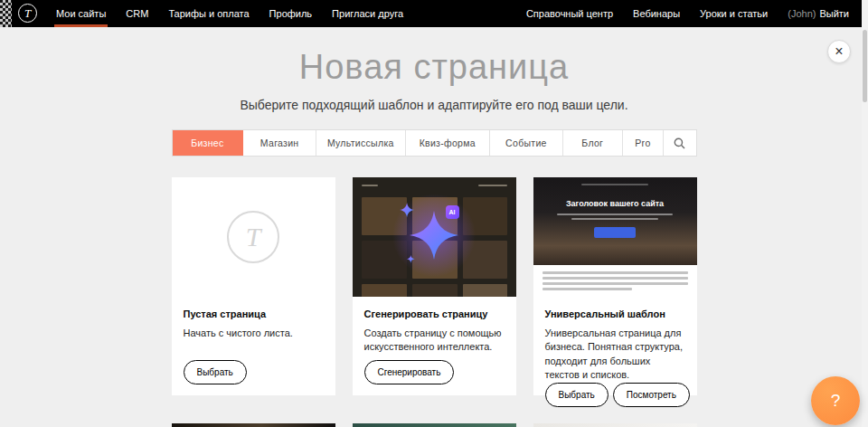  What do you see at coordinates (835, 401) in the screenshot?
I see `help-button: ?` at bounding box center [835, 401].